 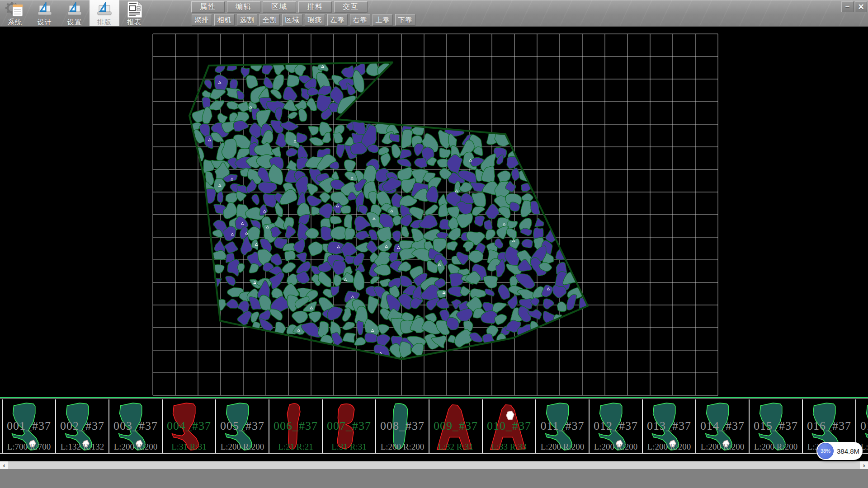 I want to click on piece-name: 006_#37, so click(x=296, y=426).